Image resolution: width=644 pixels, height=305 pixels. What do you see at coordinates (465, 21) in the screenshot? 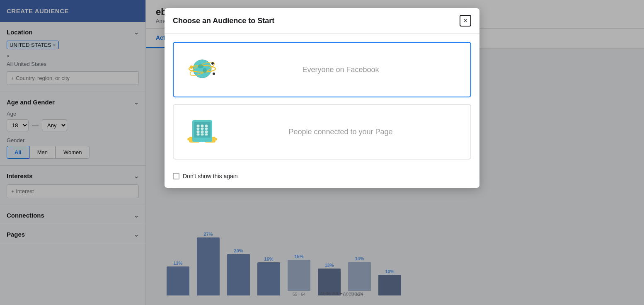
I see `modal-close-button: ×` at bounding box center [465, 21].